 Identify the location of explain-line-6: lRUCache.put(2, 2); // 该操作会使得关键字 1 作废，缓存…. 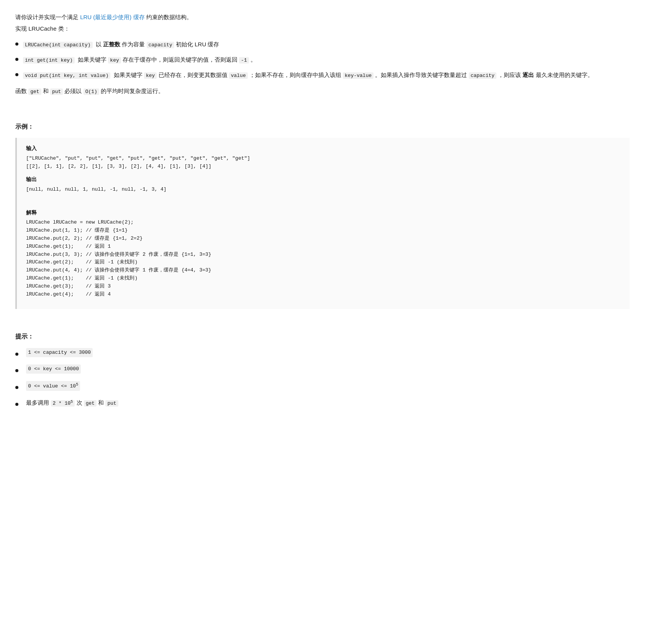
(323, 270).